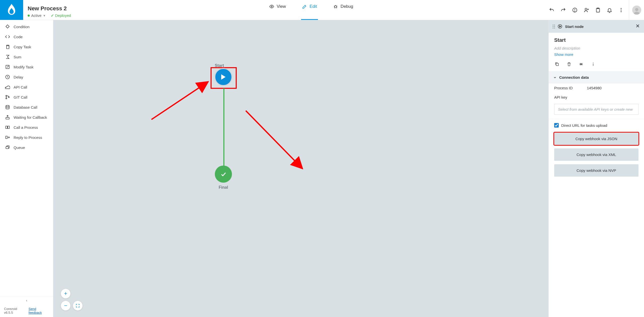  What do you see at coordinates (584, 125) in the screenshot?
I see `direct-url-label: Direct URL for tasks upload` at bounding box center [584, 125].